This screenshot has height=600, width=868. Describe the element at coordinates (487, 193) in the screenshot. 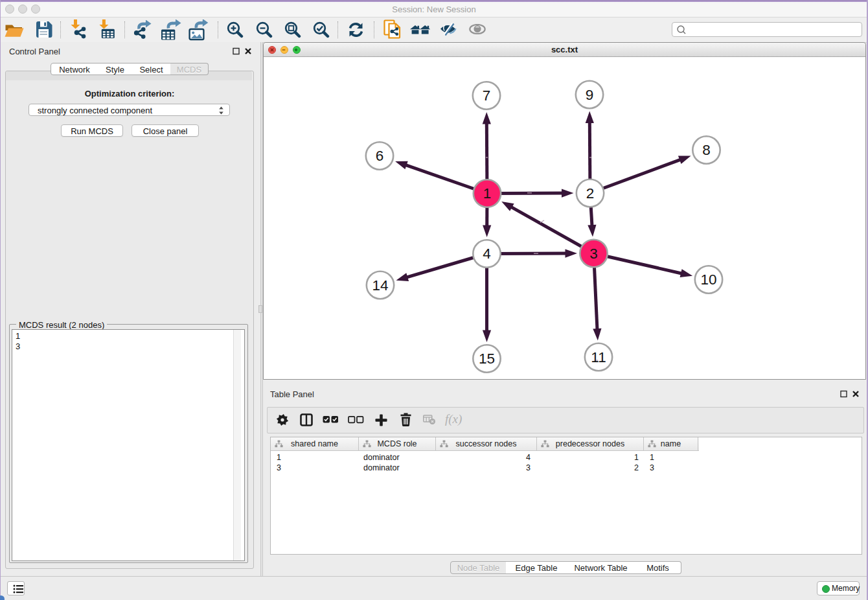

I see `svg-text: 1` at that location.